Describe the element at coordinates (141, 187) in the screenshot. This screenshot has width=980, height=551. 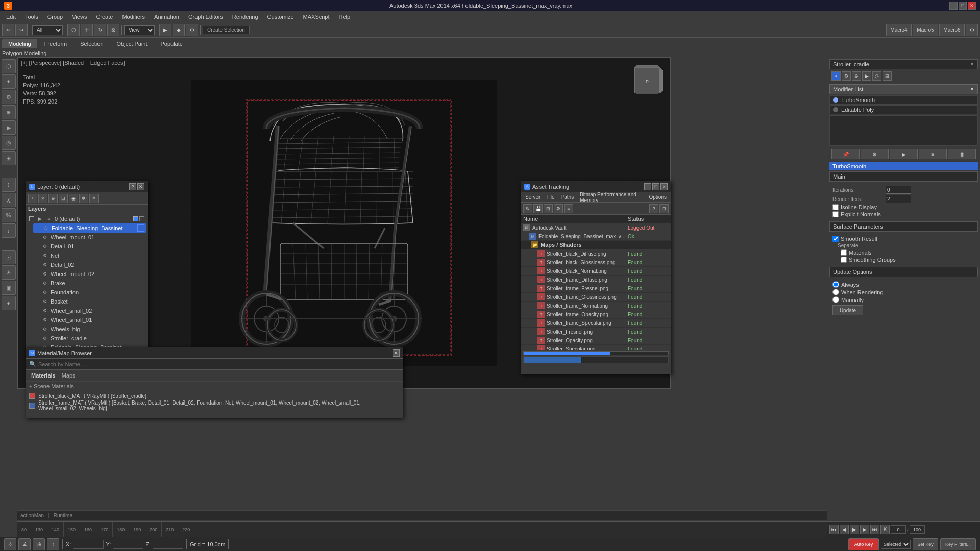
I see `layers-close-button: ✕` at that location.